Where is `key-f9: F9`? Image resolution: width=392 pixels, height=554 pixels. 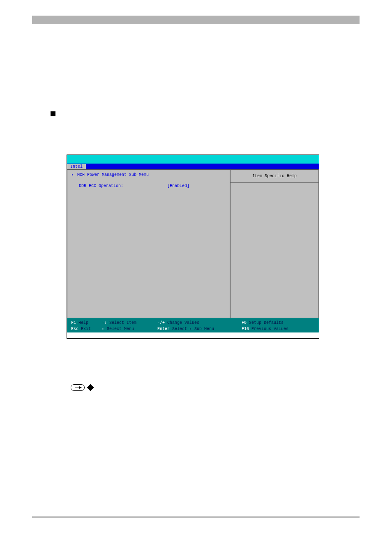
key-f9: F9 is located at coordinates (244, 323).